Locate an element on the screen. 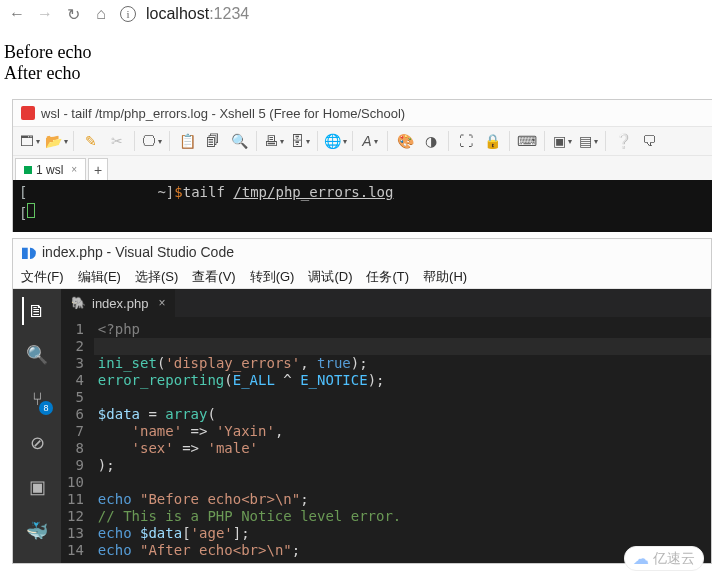 This screenshot has width=720, height=583. address-host: localhost is located at coordinates (178, 14).